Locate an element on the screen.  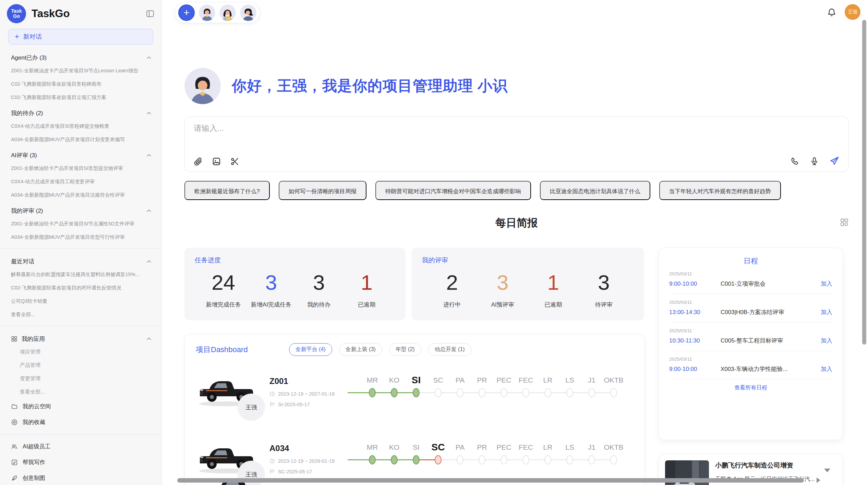
section-header-ai-review: AI评审 (3) is located at coordinates (81, 154).